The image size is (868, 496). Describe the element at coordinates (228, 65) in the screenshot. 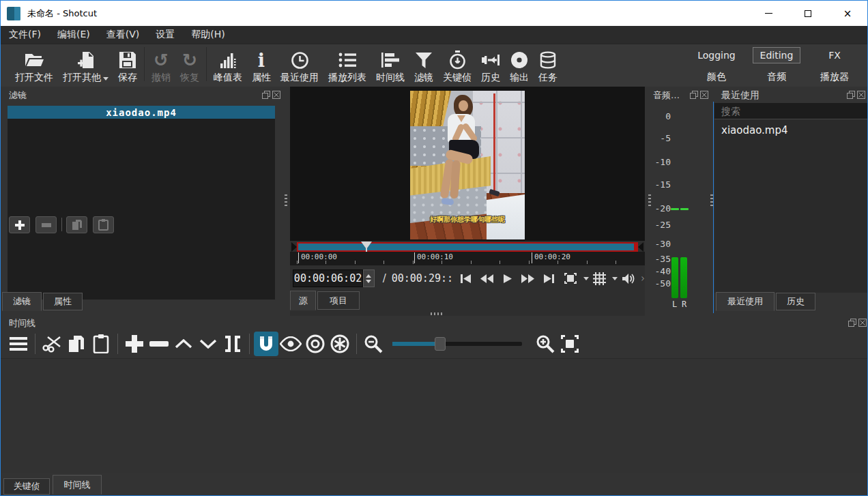

I see `peak-meter-button: 峰值表` at that location.